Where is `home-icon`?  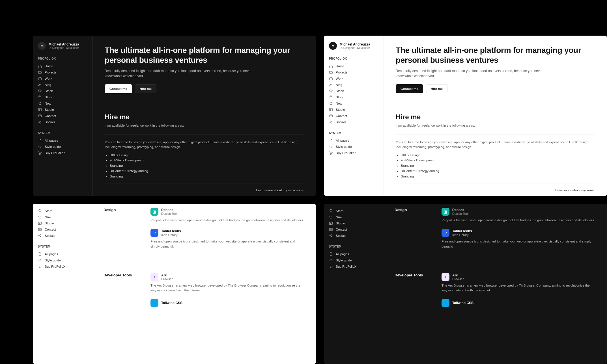
home-icon is located at coordinates (331, 66).